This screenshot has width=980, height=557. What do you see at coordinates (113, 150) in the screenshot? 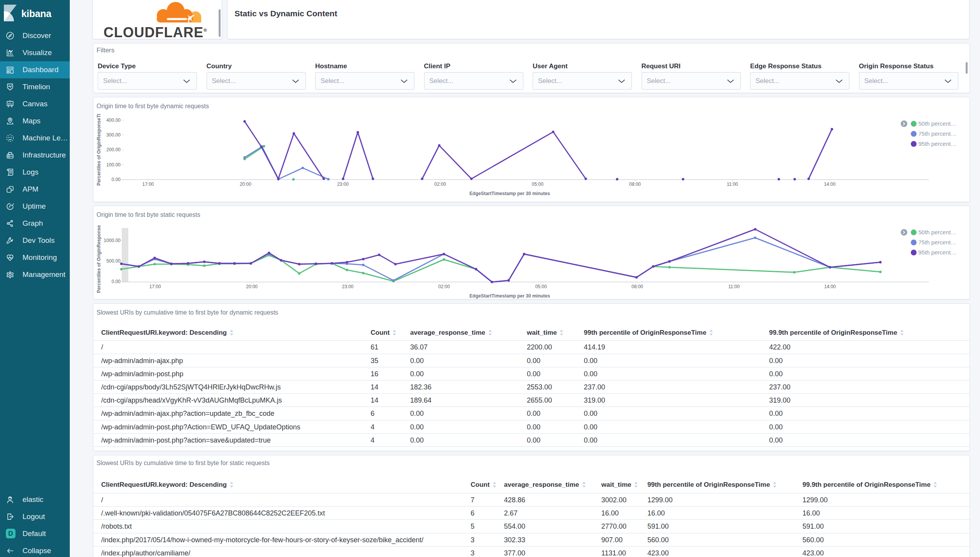
I see `svg-text: 200.00` at bounding box center [113, 150].